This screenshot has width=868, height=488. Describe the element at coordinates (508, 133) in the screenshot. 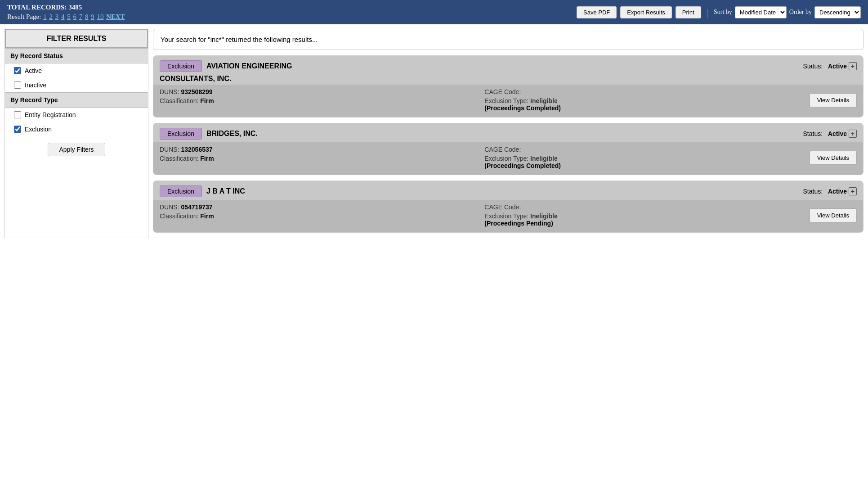

I see `card-header: Exclusion BRIDGES, INC. Status: Active +` at that location.